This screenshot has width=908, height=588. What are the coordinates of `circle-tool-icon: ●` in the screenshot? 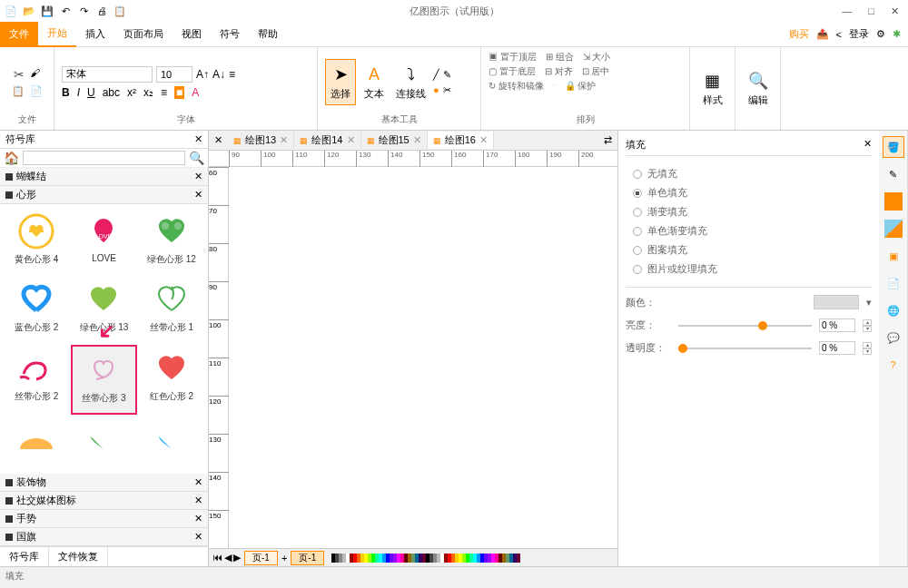 It's located at (436, 90).